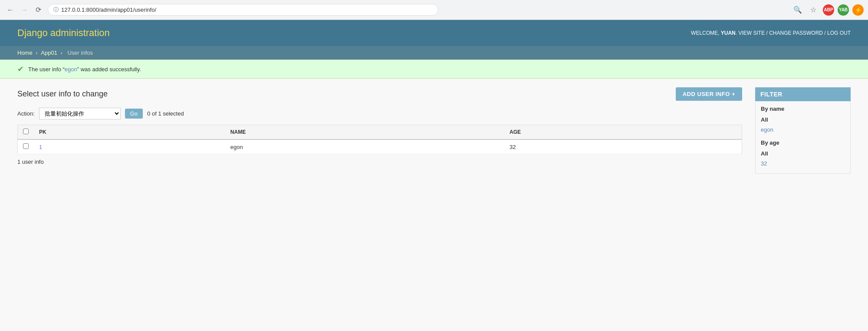 The width and height of the screenshot is (868, 331). What do you see at coordinates (803, 130) in the screenshot?
I see `filter-sidebar: FILTER By name All egon By age All 32` at bounding box center [803, 130].